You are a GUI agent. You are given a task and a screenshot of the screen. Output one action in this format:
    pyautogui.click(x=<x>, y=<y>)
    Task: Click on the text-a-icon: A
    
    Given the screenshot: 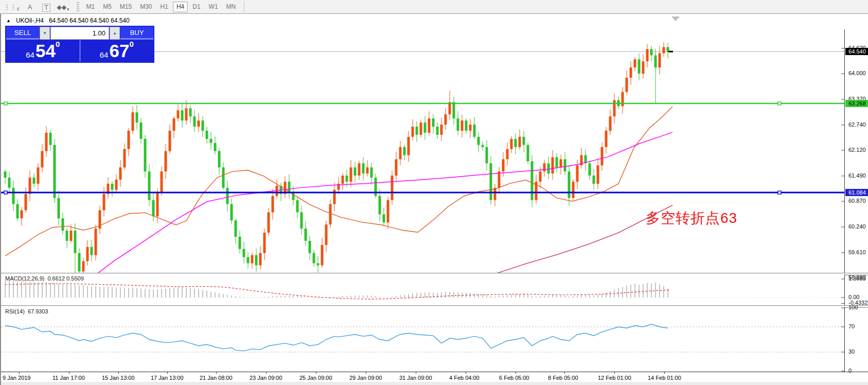 What is the action you would take?
    pyautogui.click(x=30, y=7)
    